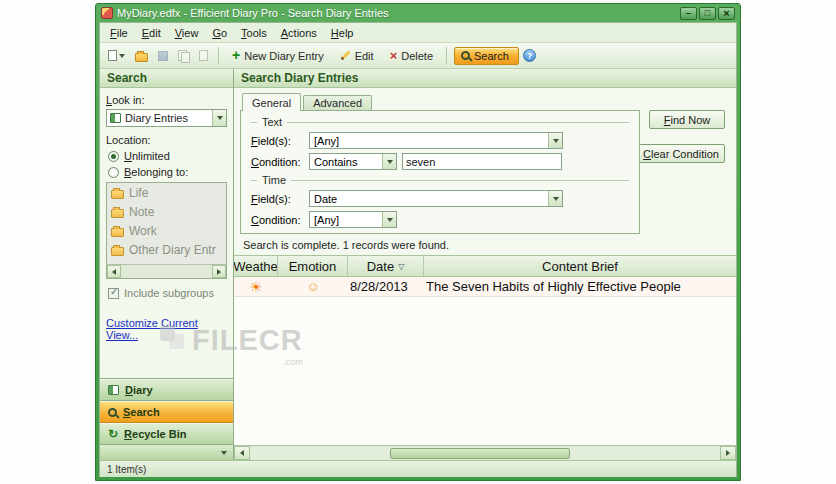 The width and height of the screenshot is (836, 484). What do you see at coordinates (580, 286) in the screenshot?
I see `content-brief-cell: The Seven Habits of Highly Effective Peo…` at bounding box center [580, 286].